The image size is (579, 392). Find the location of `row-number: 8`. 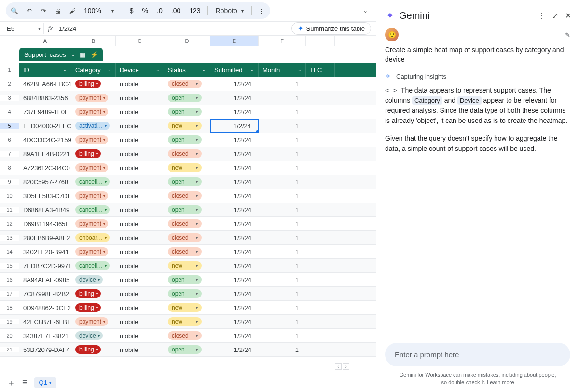

row-number: 8 is located at coordinates (10, 168).